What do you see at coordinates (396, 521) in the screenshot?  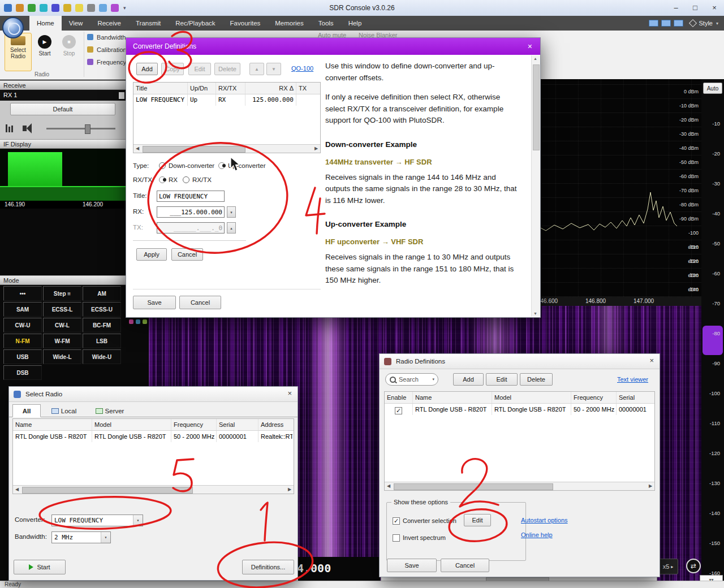 I see `converter-selection-checkbox: ✓` at bounding box center [396, 521].